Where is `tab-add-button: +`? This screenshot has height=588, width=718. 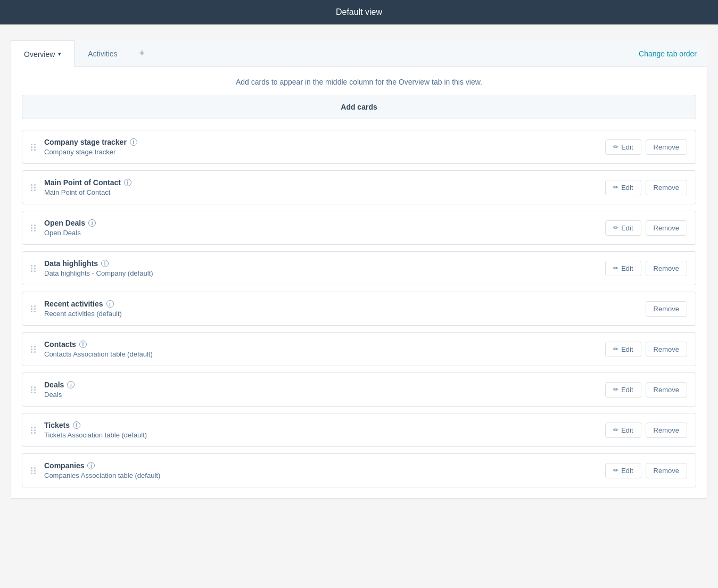 tab-add-button: + is located at coordinates (143, 53).